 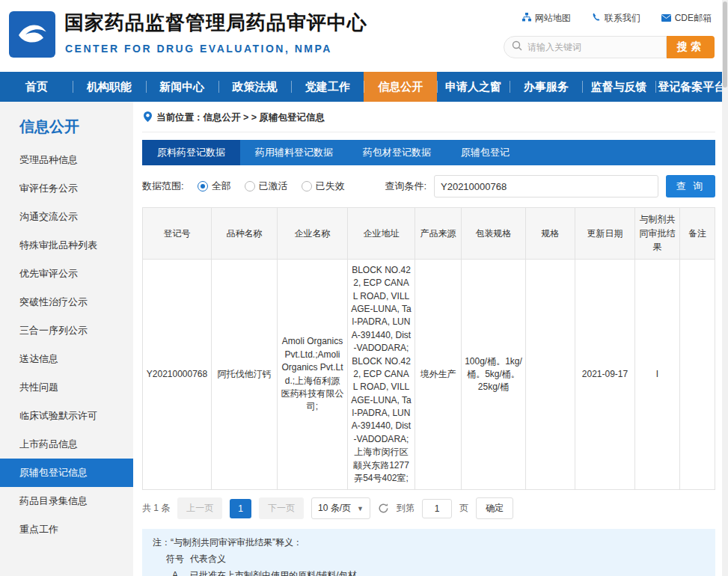 I want to click on tab-packaging-registration: 药包材登记数据, so click(x=397, y=153).